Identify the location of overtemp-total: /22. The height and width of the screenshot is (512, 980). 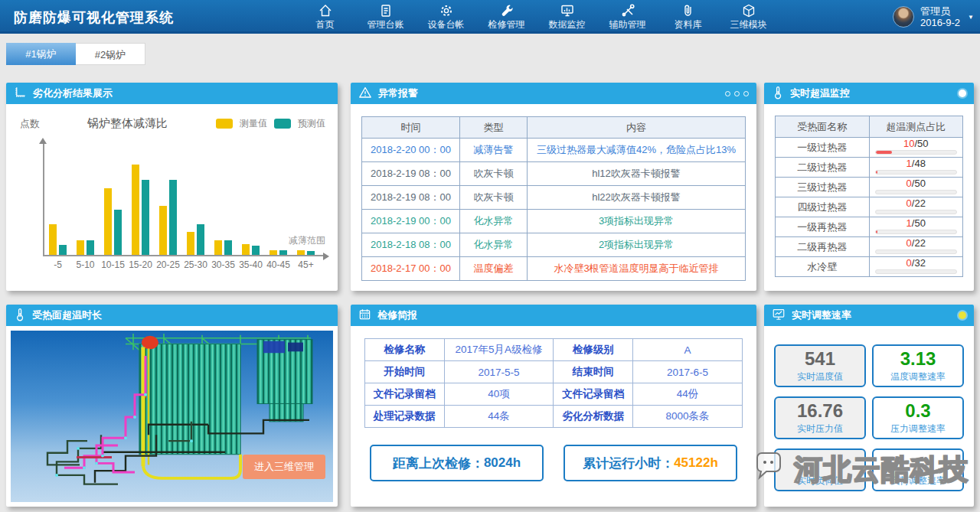
(919, 243).